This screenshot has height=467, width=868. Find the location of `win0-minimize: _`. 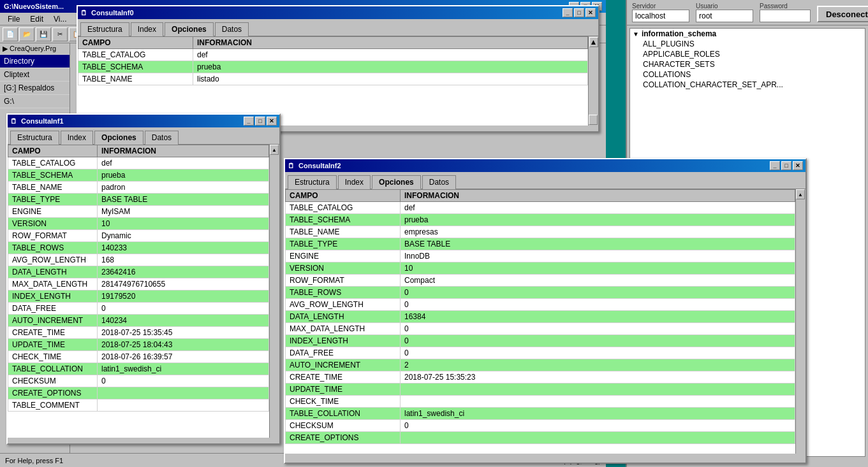

win0-minimize: _ is located at coordinates (568, 13).